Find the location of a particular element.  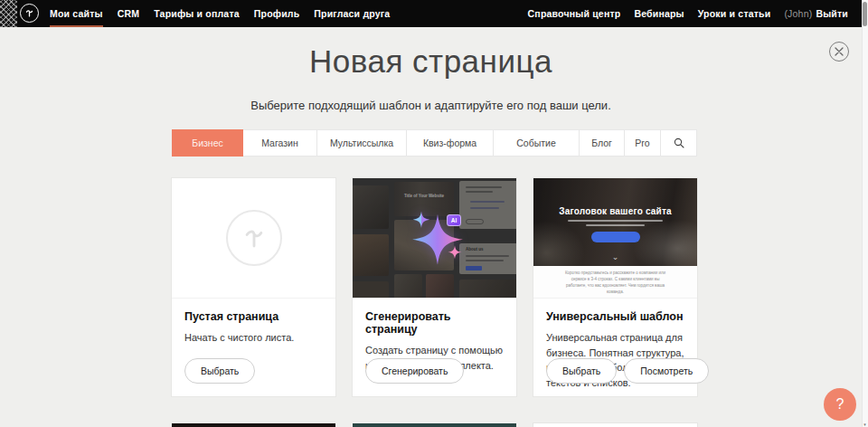

close-button is located at coordinates (839, 52).